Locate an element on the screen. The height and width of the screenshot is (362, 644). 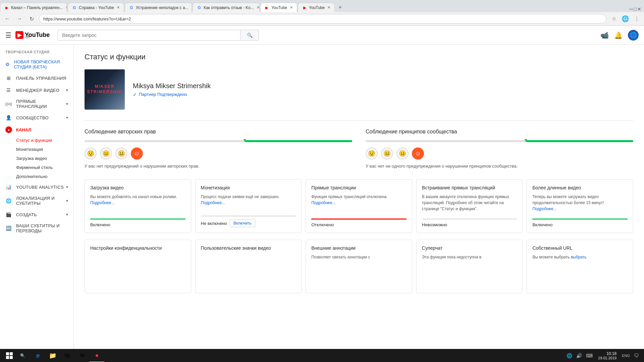
volume-icon: 🔊 is located at coordinates (579, 356).